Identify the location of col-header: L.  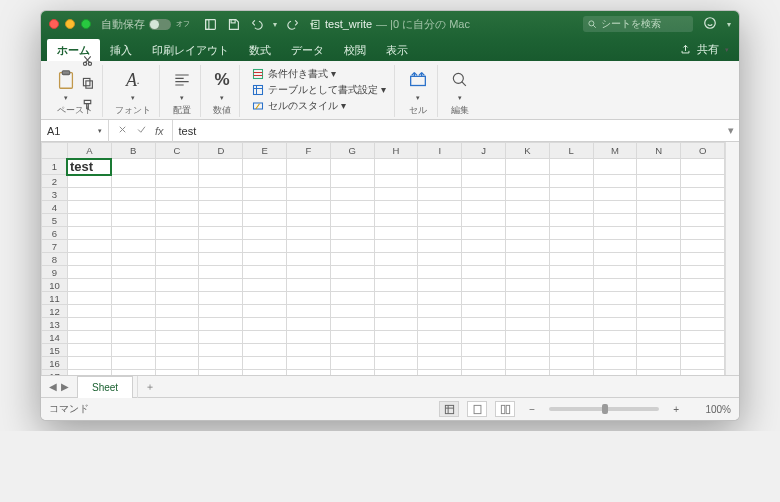
(571, 151).